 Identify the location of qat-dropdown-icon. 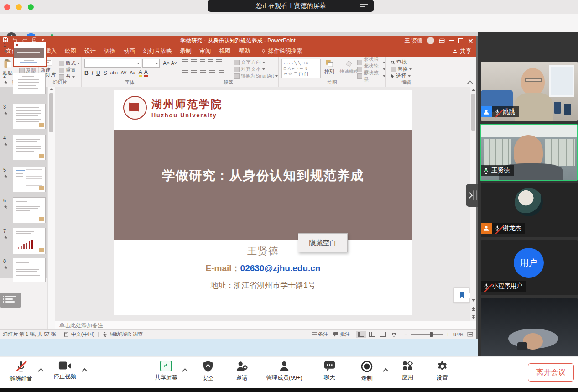
(43, 40).